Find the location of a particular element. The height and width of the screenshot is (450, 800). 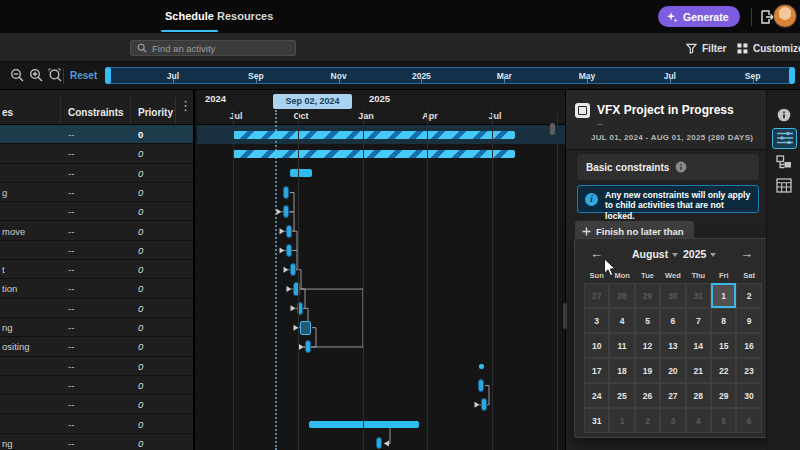

table-row: g--0 is located at coordinates (98, 192).